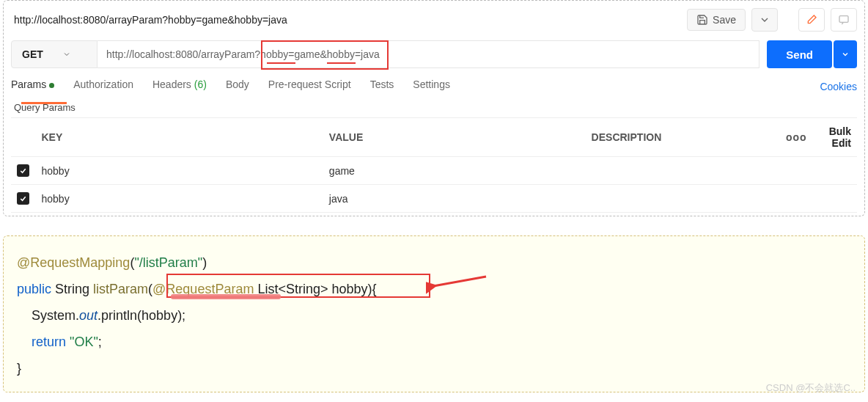 The width and height of the screenshot is (868, 402). I want to click on col-value: VALUE, so click(455, 138).